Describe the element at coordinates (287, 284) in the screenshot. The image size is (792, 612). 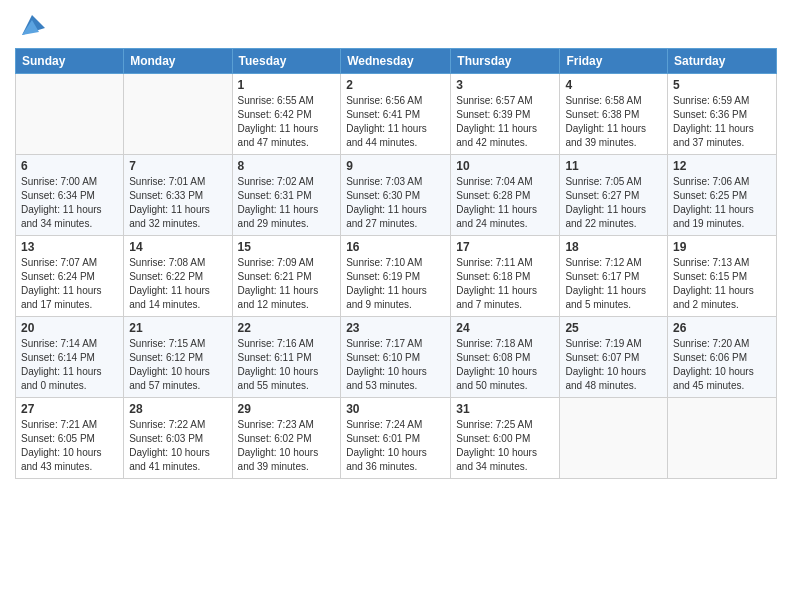
I see `day-info: Sunrise: 7:09 AM Sunset: 6:21 PM Dayligh…` at that location.